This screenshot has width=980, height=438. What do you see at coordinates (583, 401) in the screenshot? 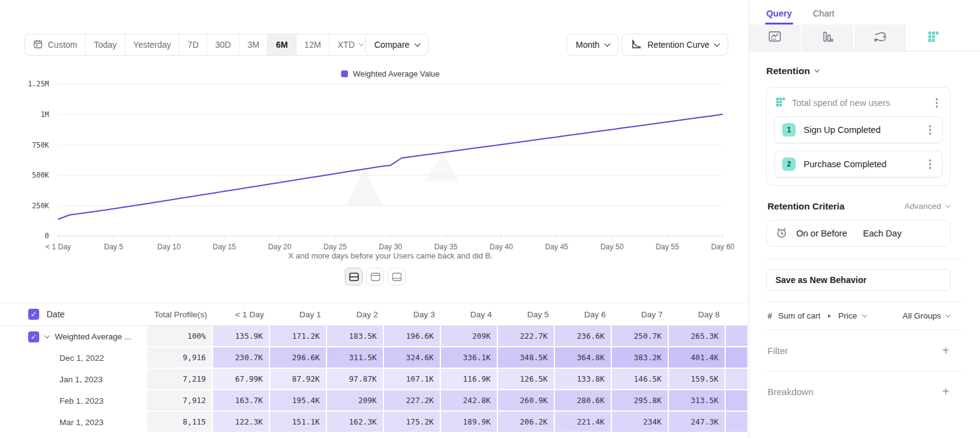
I see `retention-value-cell: 280.6K` at bounding box center [583, 401].